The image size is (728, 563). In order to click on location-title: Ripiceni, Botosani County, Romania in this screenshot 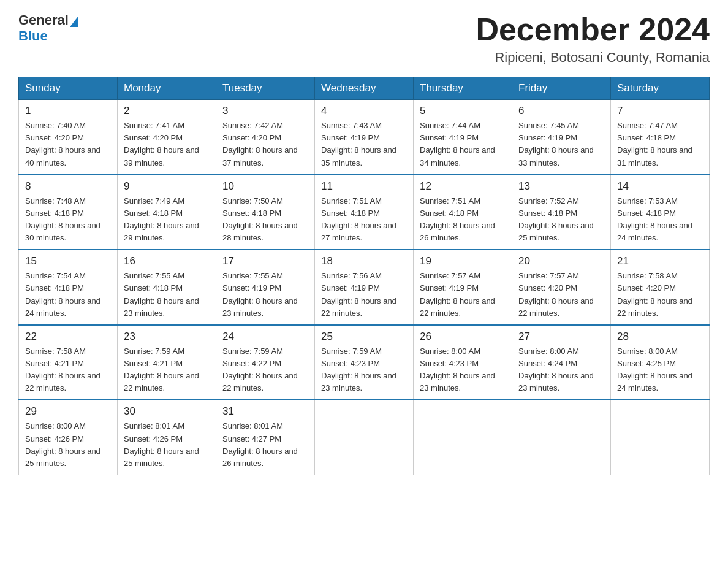, I will do `click(593, 58)`.